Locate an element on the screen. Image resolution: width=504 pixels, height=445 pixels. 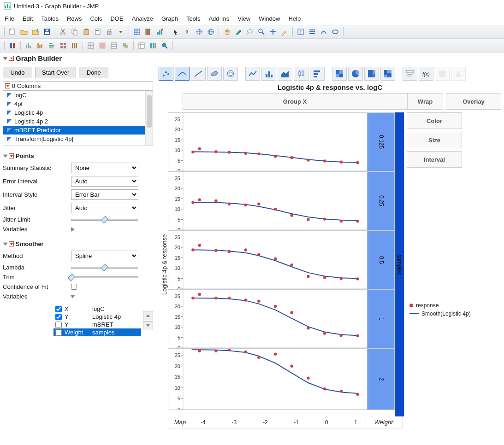
var-check-y1 is located at coordinates (59, 317).